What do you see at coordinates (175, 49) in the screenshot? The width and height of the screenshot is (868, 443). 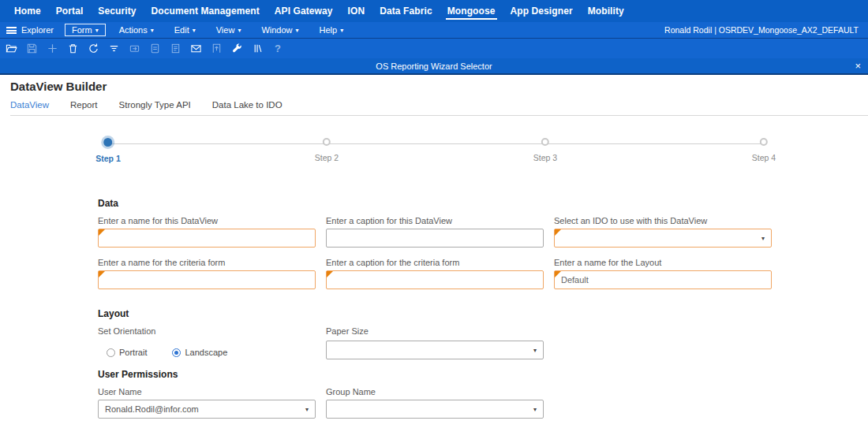 I see `document-icon` at bounding box center [175, 49].